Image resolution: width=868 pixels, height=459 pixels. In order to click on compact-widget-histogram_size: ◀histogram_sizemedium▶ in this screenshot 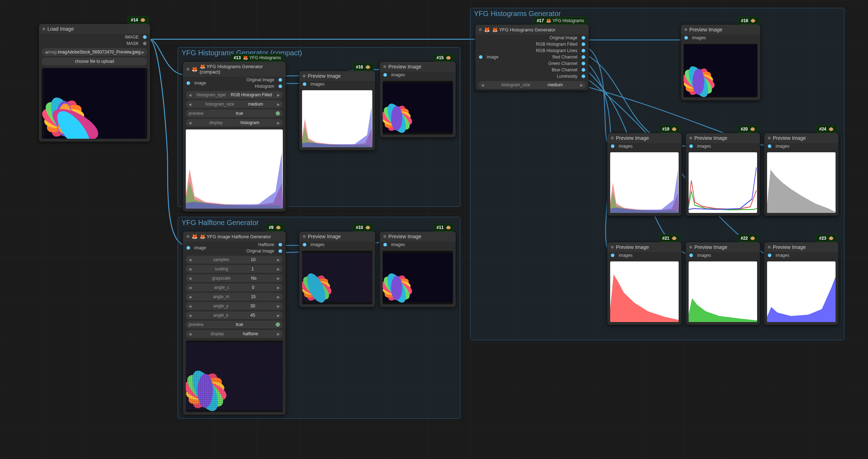, I will do `click(234, 104)`.